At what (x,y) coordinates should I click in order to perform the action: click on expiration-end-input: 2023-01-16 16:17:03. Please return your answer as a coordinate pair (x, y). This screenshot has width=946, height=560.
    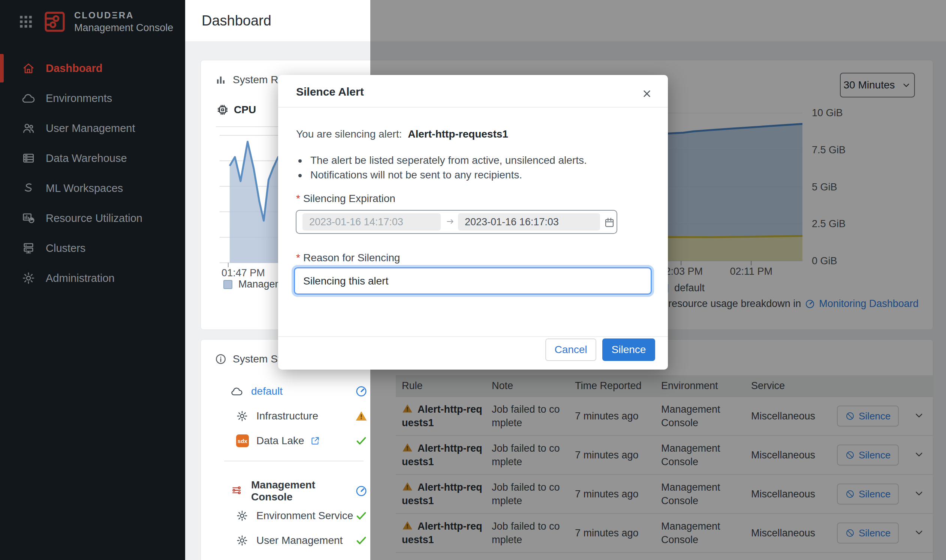
    Looking at the image, I should click on (529, 222).